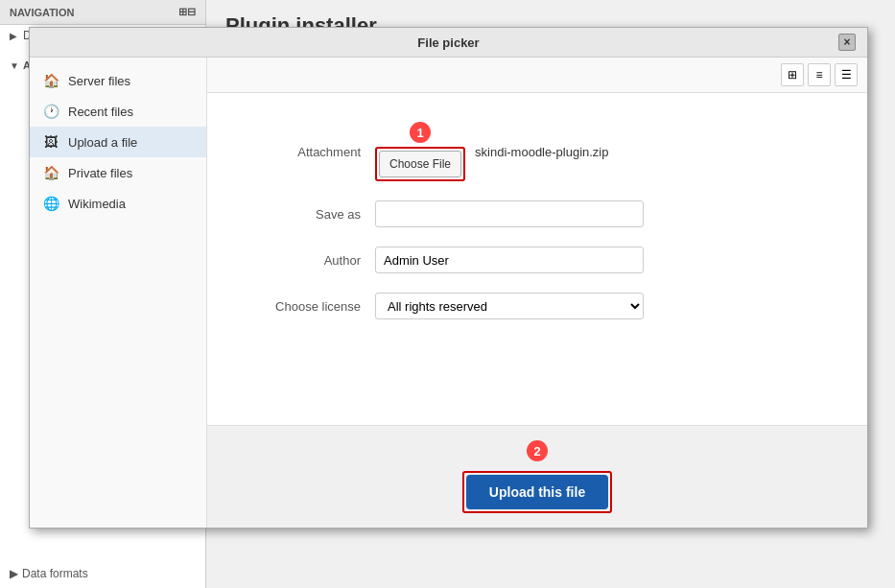 The width and height of the screenshot is (895, 588). Describe the element at coordinates (100, 173) in the screenshot. I see `private-files-label: Private files` at that location.